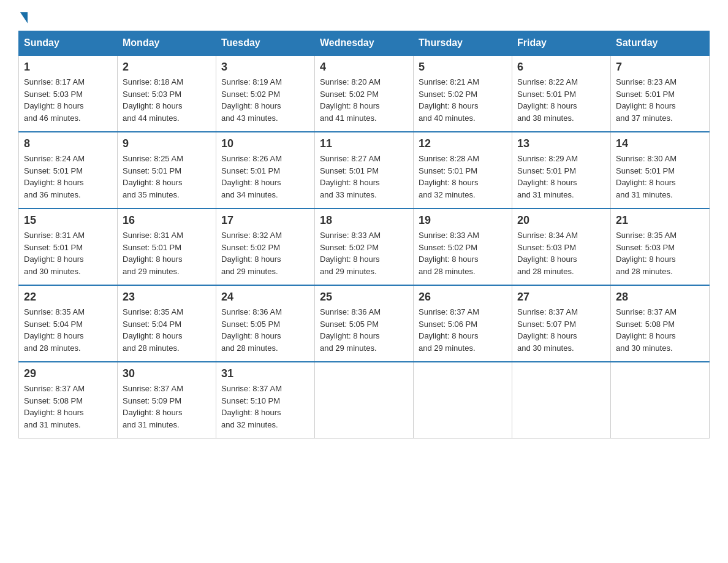 The image size is (728, 563). What do you see at coordinates (660, 67) in the screenshot?
I see `day-number: 7` at bounding box center [660, 67].